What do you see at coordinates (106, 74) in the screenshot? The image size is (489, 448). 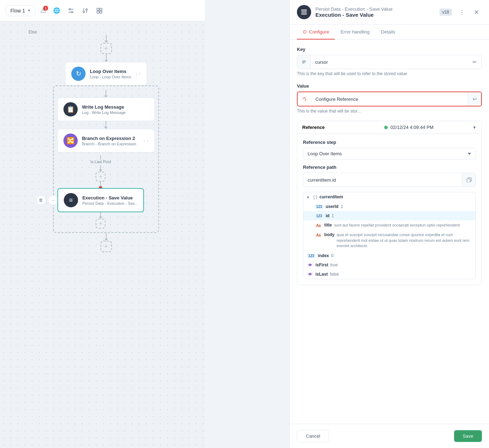 I see `loop-over-items-node: ↻ Loop Over Items Loop - Loop Over Items…` at bounding box center [106, 74].